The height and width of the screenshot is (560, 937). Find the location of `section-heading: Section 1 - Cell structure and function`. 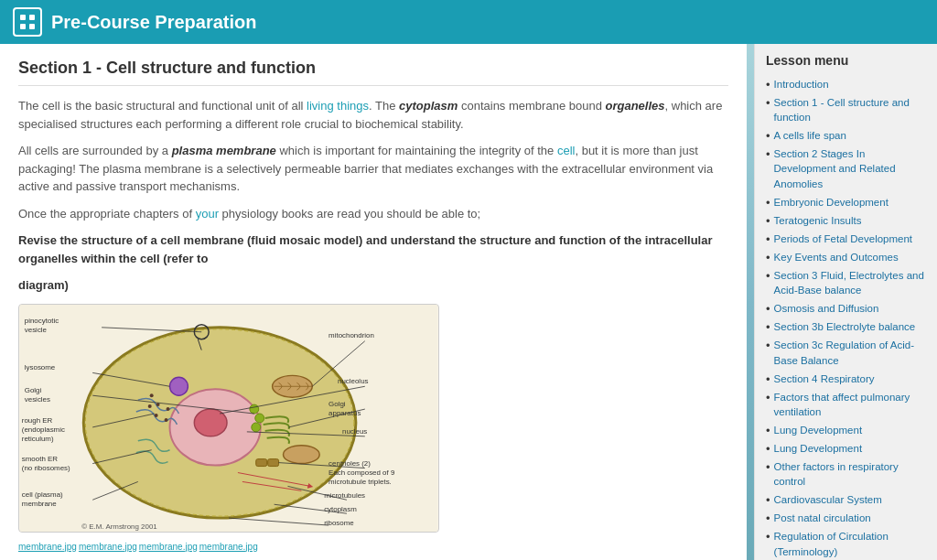

section-heading: Section 1 - Cell structure and function is located at coordinates (373, 72).